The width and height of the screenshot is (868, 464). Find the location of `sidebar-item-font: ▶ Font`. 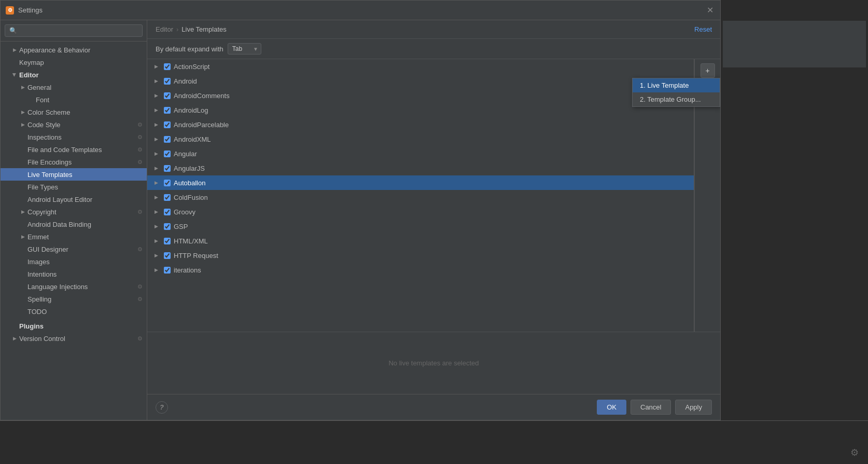

sidebar-item-font: ▶ Font is located at coordinates (74, 100).